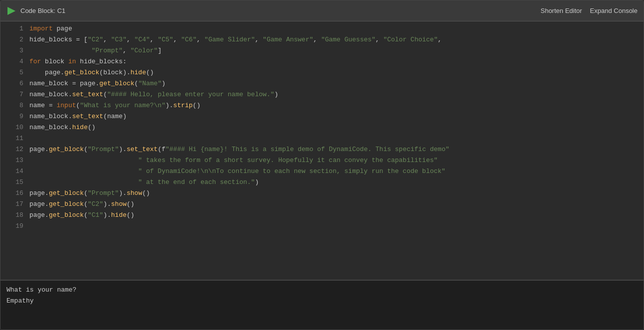 The height and width of the screenshot is (330, 644). I want to click on table-row: 8name = input("What is your name?\n").st…, so click(322, 106).